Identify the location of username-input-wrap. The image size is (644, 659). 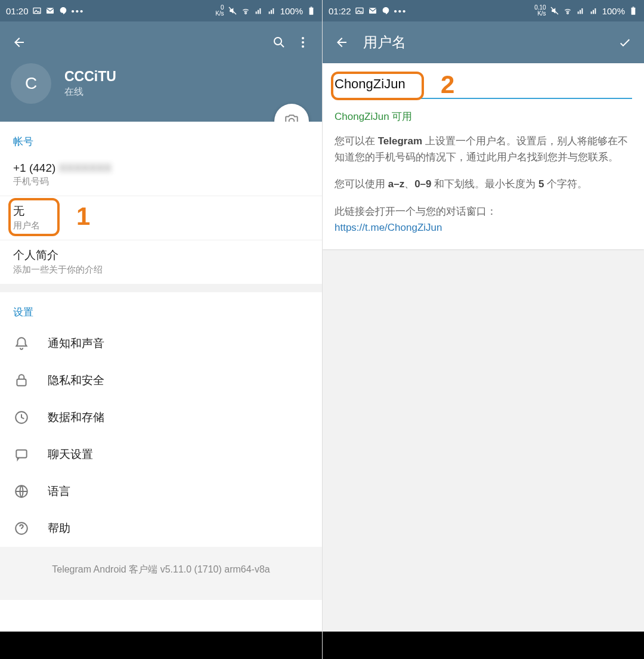
(483, 88).